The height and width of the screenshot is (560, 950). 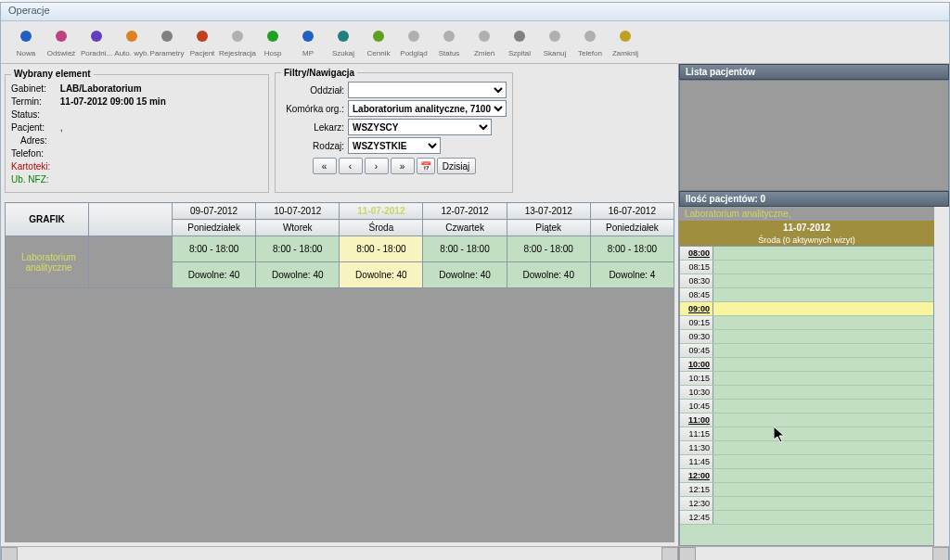 What do you see at coordinates (590, 43) in the screenshot?
I see `telefon-button: Telefon` at bounding box center [590, 43].